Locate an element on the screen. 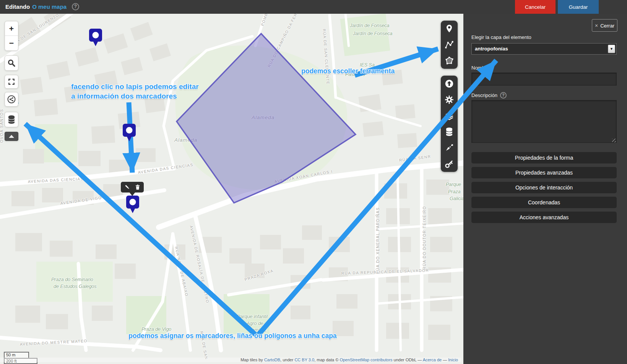 The image size is (627, 364). advanced-properties-button: Propiedades avanzadas is located at coordinates (544, 173).